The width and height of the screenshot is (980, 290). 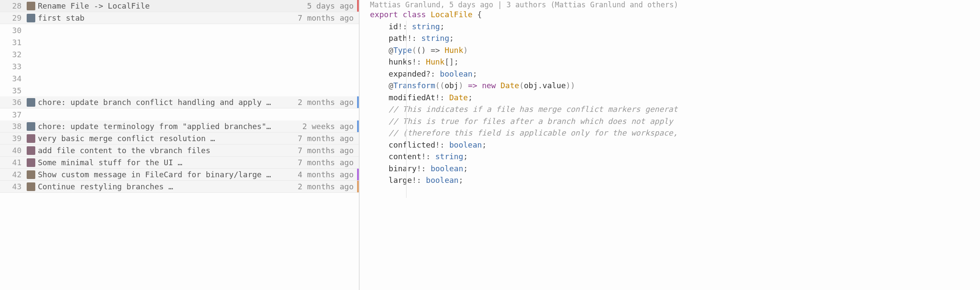 What do you see at coordinates (675, 145) in the screenshot?
I see `code-line: conflicted!: boolean;` at bounding box center [675, 145].